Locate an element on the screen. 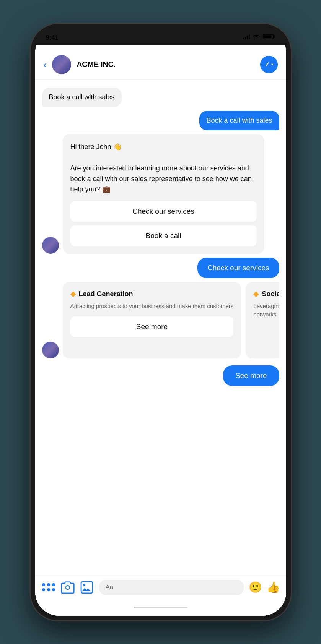 This screenshot has width=321, height=644. chevron-down-icon: ▾ is located at coordinates (272, 64).